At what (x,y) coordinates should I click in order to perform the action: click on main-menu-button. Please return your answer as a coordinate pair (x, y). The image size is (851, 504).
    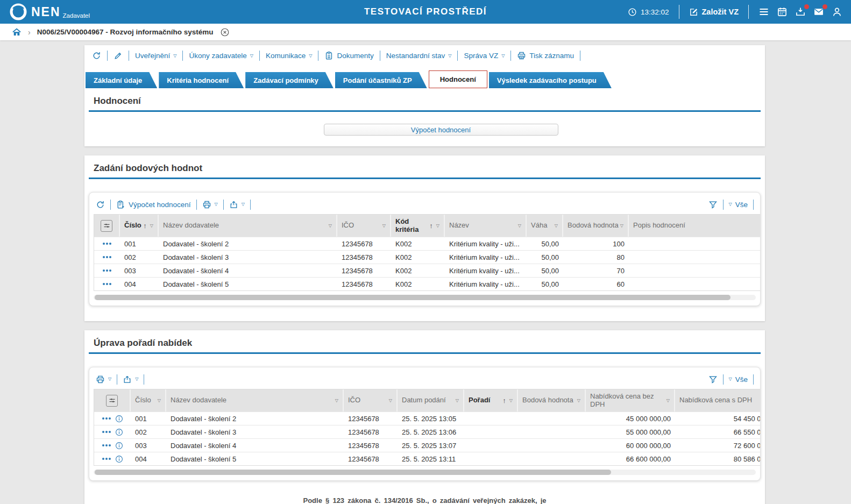
    Looking at the image, I should click on (764, 12).